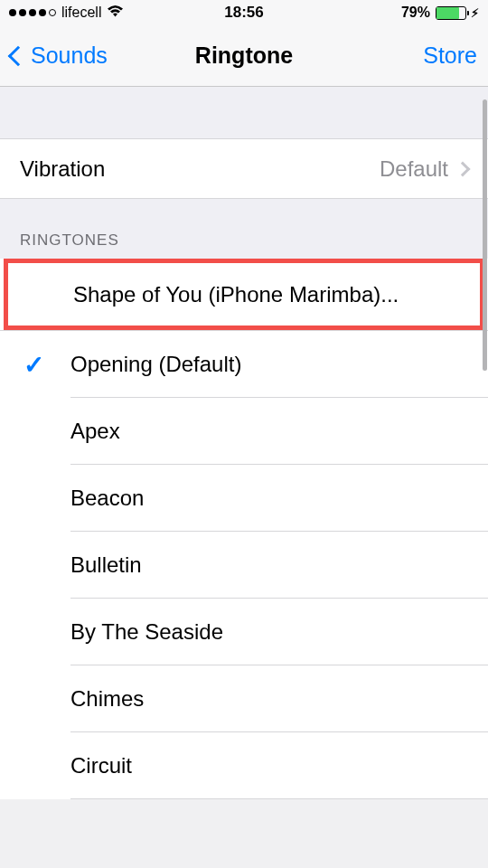 The height and width of the screenshot is (868, 488). Describe the element at coordinates (244, 498) in the screenshot. I see `ringtone-row-beacon: Beacon` at that location.